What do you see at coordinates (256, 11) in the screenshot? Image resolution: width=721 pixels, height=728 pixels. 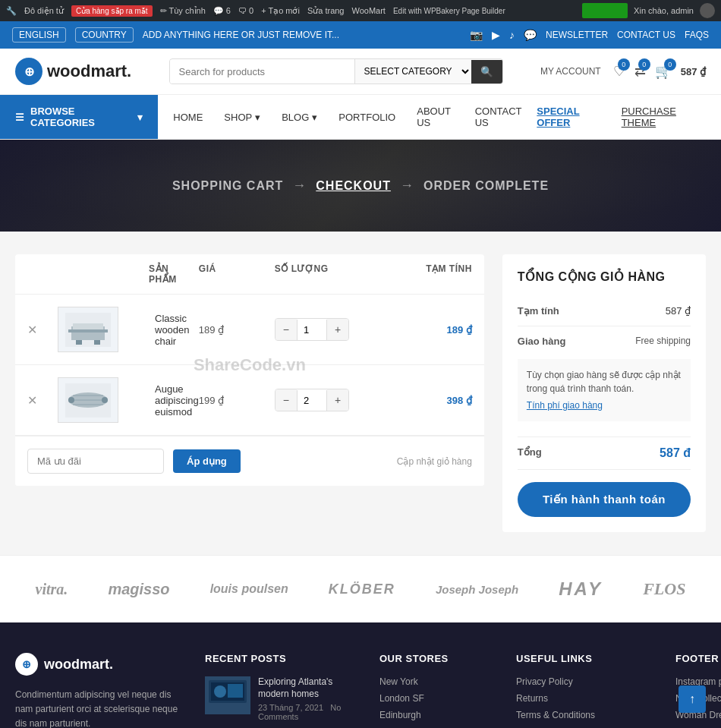 I see `admin-bar-left: 🔧 Đô diện tử Cửa hàng sắp ra mắt ✏ Tùy c…` at bounding box center [256, 11].